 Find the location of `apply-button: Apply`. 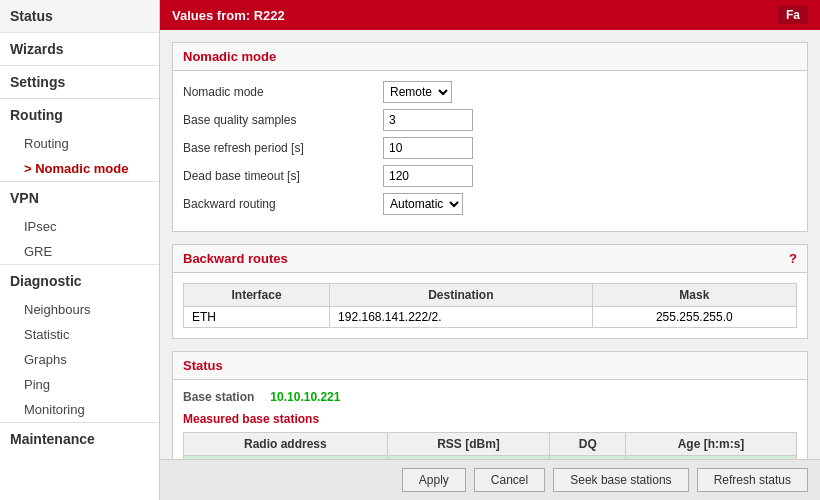

apply-button: Apply is located at coordinates (434, 480).